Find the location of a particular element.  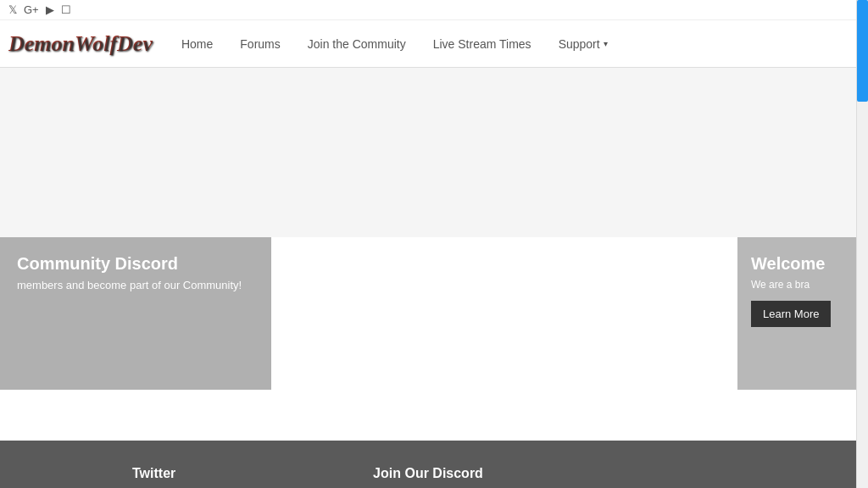

card-discord: Community Discord members and become par… is located at coordinates (136, 313).